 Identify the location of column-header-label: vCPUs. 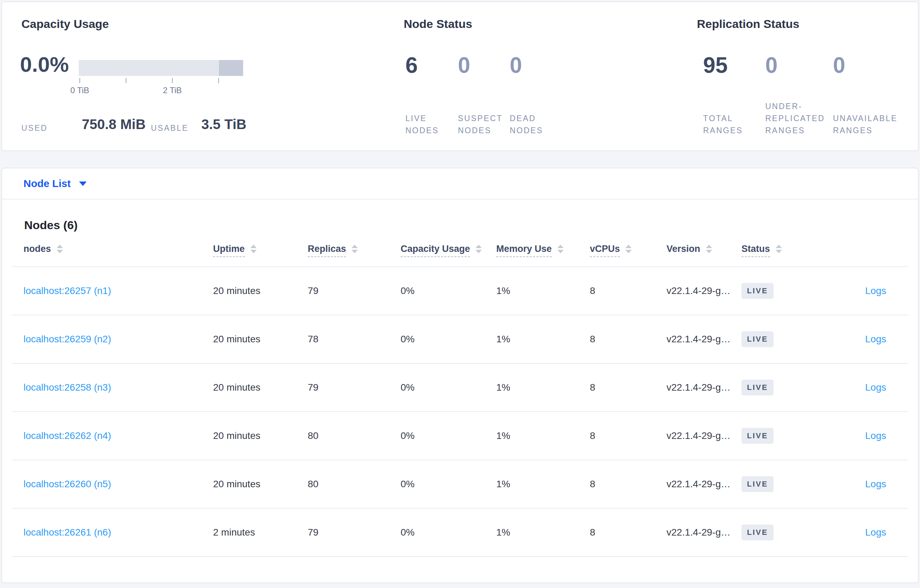
(605, 250).